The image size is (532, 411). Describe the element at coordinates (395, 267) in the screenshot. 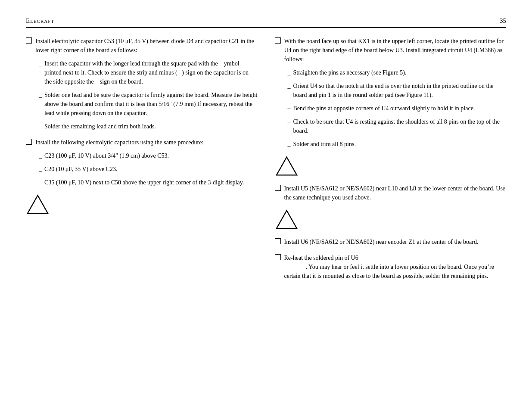

I see `right-section-4-text: Re-heat the soldered pin of U6 . You may…` at that location.